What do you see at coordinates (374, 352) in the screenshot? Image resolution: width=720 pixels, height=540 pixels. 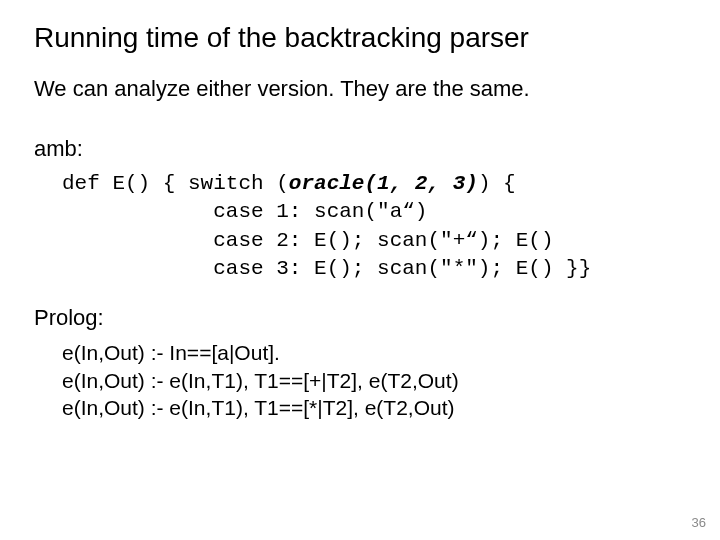 I see `prolog-line-1: e(In,Out) :- In==[a|Out].` at bounding box center [374, 352].